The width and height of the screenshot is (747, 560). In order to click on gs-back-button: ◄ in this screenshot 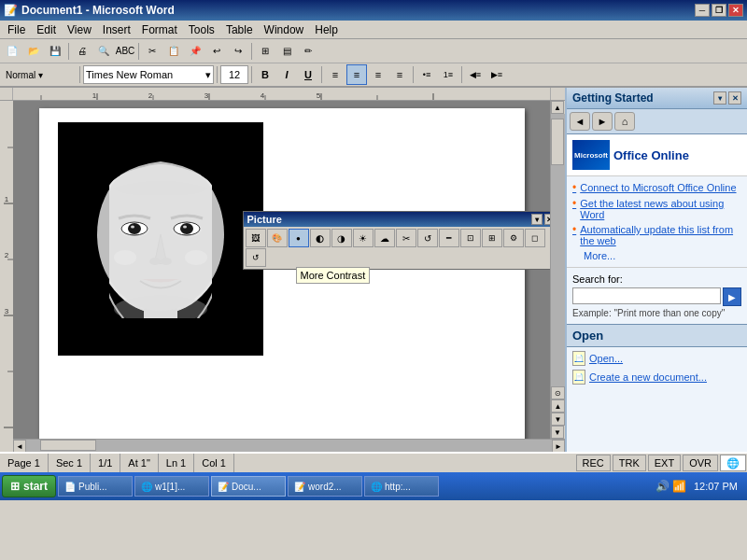, I will do `click(580, 121)`.